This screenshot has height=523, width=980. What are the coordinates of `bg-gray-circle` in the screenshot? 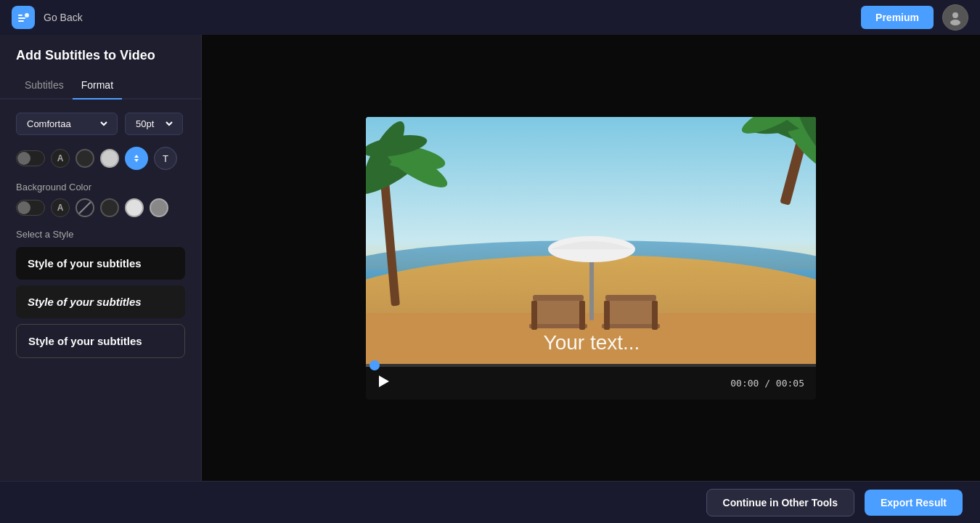 It's located at (159, 208).